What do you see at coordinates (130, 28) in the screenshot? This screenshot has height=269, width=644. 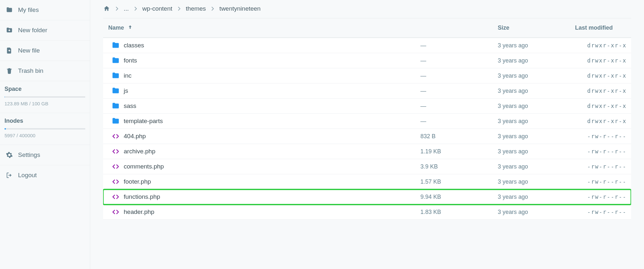 I see `sort-asc-icon` at bounding box center [130, 28].